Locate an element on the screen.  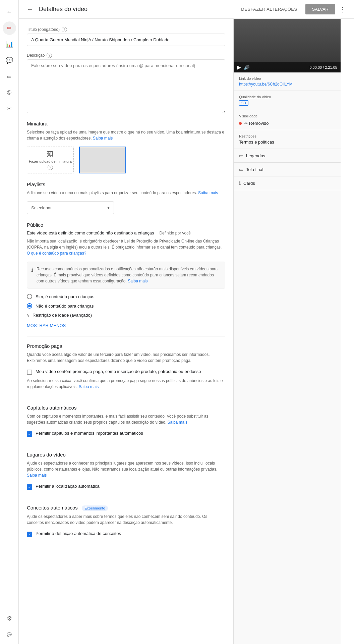
thumbnail-info-icon: ? is located at coordinates (50, 167).